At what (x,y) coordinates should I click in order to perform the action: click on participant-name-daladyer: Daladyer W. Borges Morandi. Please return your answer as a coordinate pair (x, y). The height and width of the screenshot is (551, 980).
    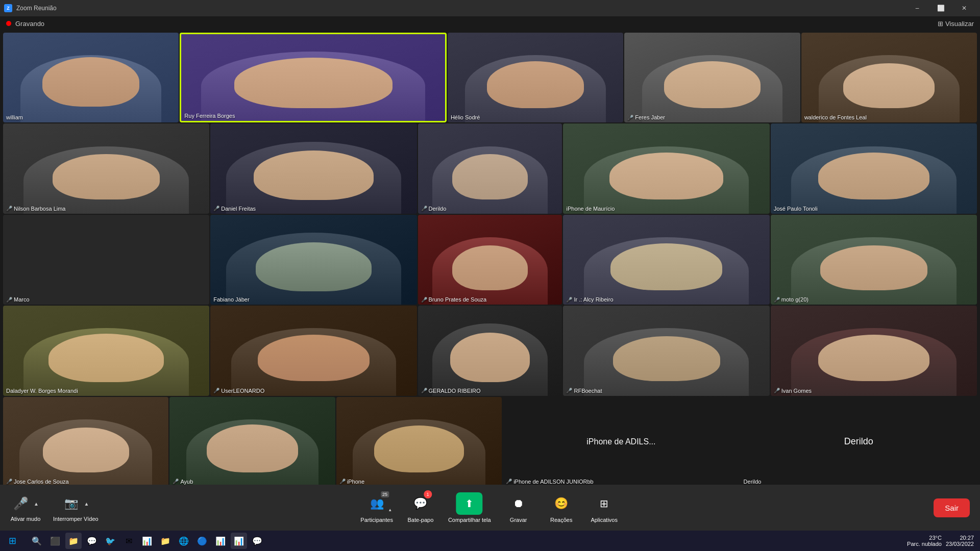
    Looking at the image, I should click on (42, 391).